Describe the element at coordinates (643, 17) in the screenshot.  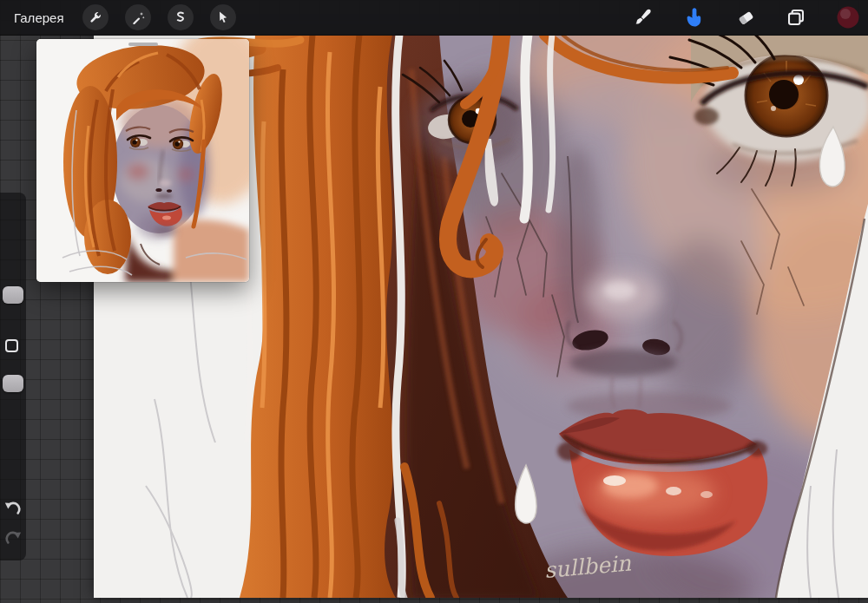
I see `paint-tool-button` at that location.